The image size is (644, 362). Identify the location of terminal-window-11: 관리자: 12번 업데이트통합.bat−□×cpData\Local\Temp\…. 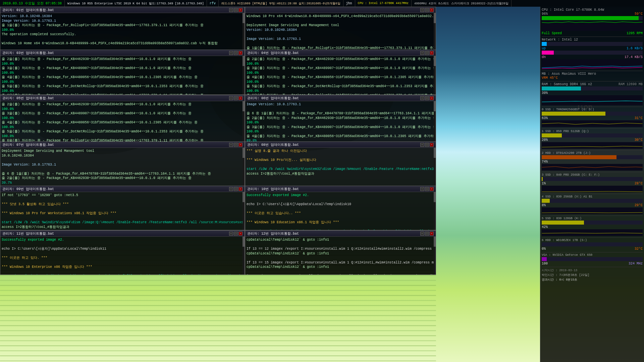
(340, 253).